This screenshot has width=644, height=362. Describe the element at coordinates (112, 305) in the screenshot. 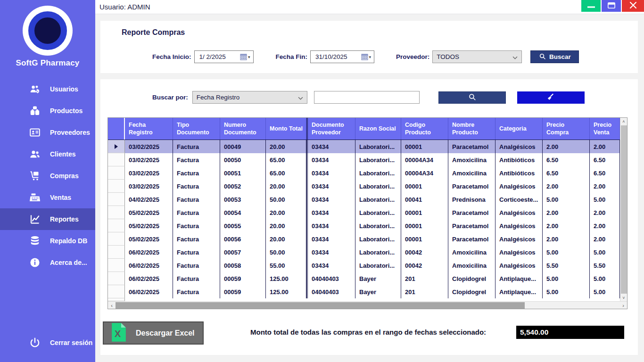

I see `scroll-left-icon: ‹` at that location.